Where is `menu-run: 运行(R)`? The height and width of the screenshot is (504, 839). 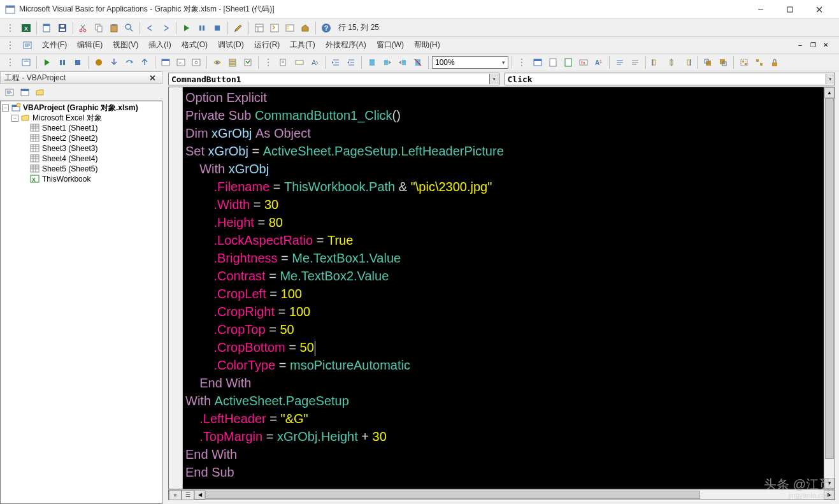
menu-run: 运行(R) is located at coordinates (268, 45).